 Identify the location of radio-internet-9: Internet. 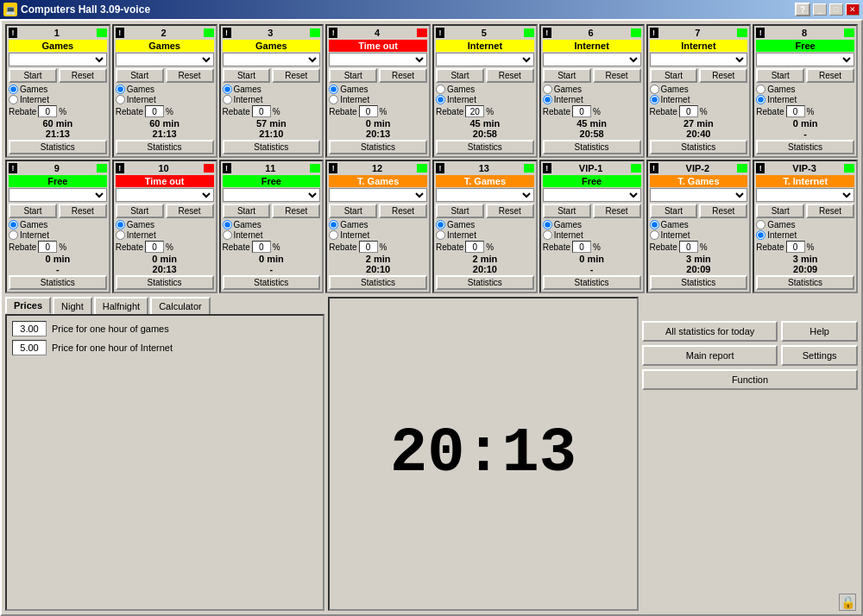
(58, 235).